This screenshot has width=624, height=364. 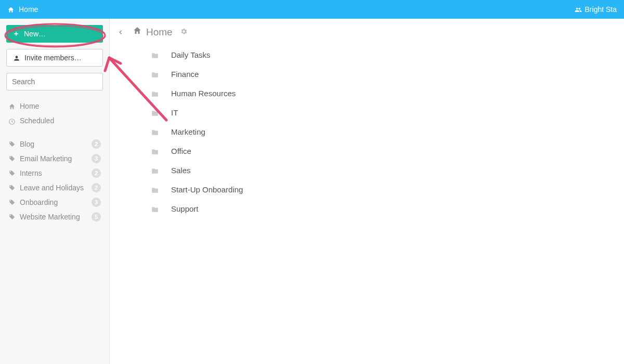 I want to click on folder-finance: Finance, so click(x=388, y=74).